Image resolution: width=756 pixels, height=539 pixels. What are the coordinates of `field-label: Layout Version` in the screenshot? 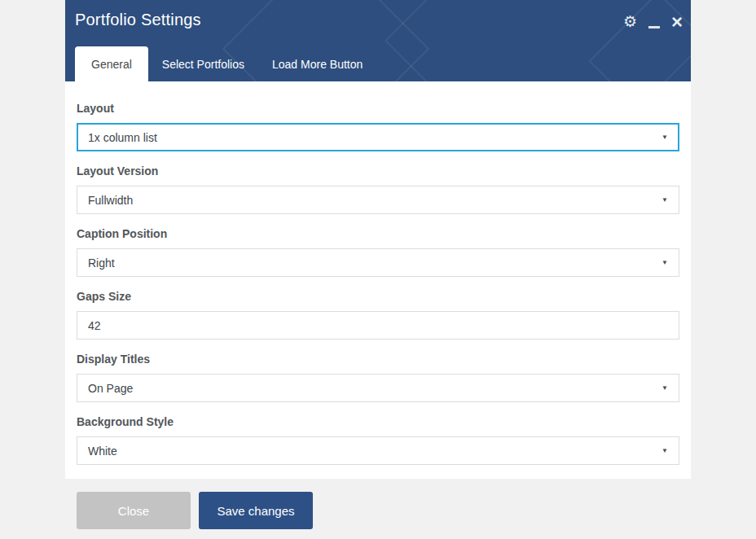 It's located at (378, 171).